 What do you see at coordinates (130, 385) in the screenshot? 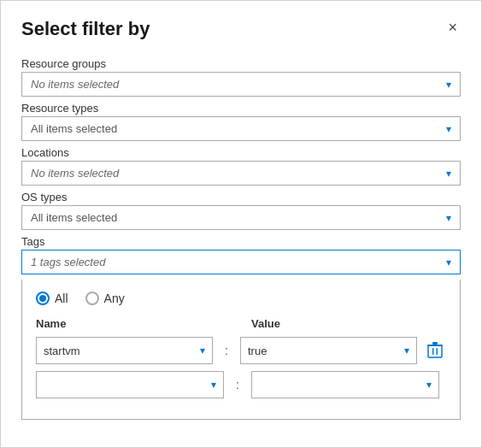
I see `tag-name-dropdown-2: ▾` at bounding box center [130, 385].